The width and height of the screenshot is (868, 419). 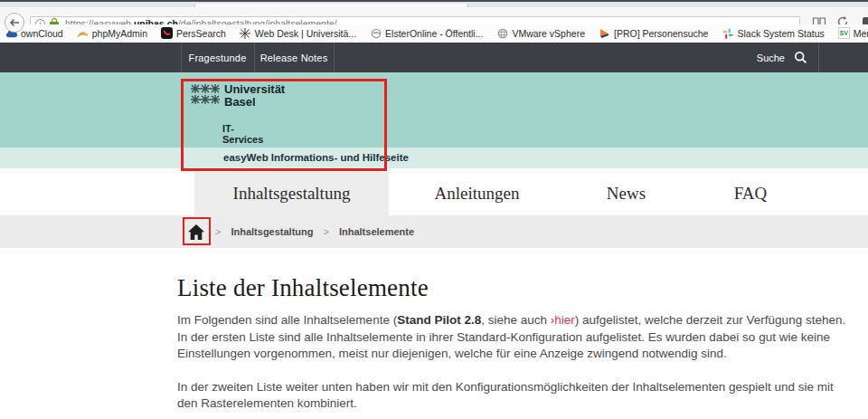 What do you see at coordinates (541, 33) in the screenshot?
I see `bookmark-vsphere: VMware vSphere` at bounding box center [541, 33].